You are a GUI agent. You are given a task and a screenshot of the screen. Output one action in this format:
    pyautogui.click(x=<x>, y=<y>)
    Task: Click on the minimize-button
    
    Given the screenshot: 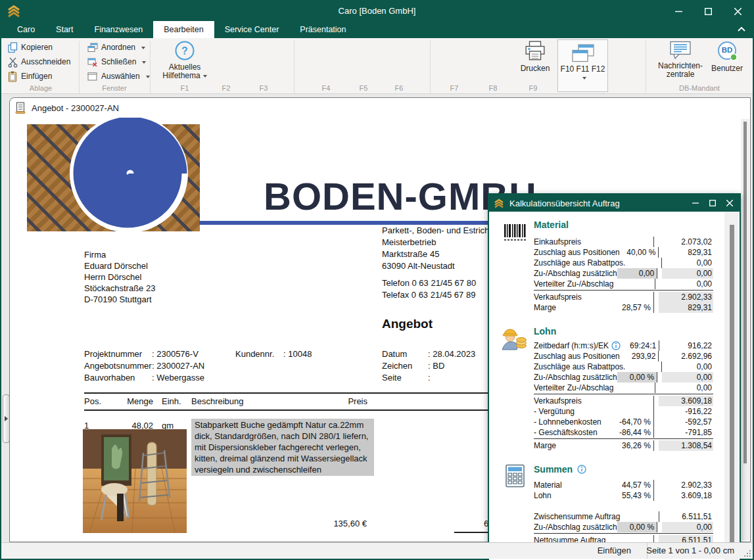 What is the action you would take?
    pyautogui.click(x=678, y=11)
    